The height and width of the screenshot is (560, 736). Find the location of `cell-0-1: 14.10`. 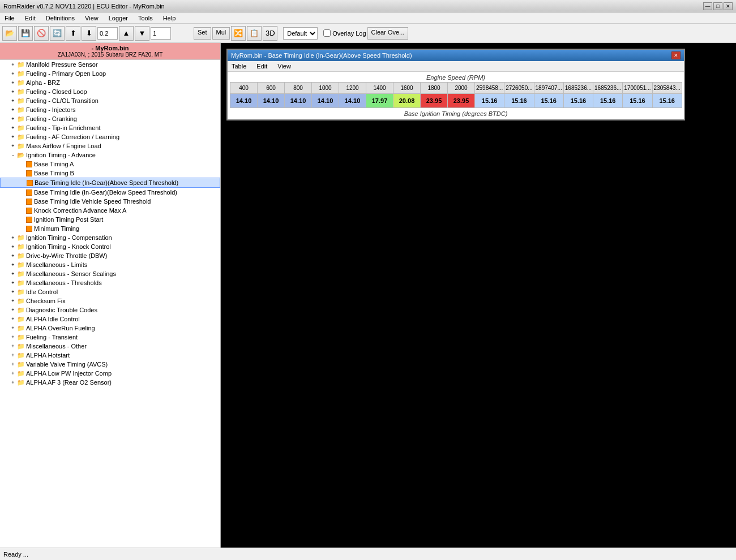

cell-0-1: 14.10 is located at coordinates (271, 101).